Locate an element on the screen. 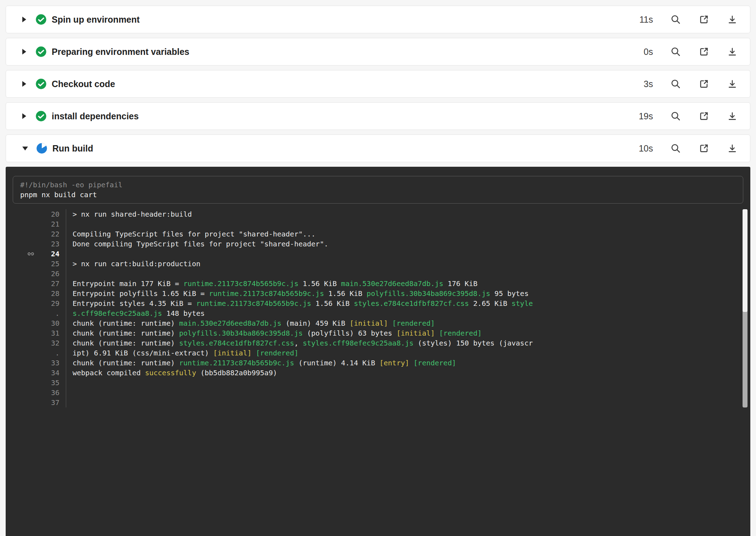 The height and width of the screenshot is (536, 756). log-line: 25 > nx run cart:build:production is located at coordinates (378, 264).